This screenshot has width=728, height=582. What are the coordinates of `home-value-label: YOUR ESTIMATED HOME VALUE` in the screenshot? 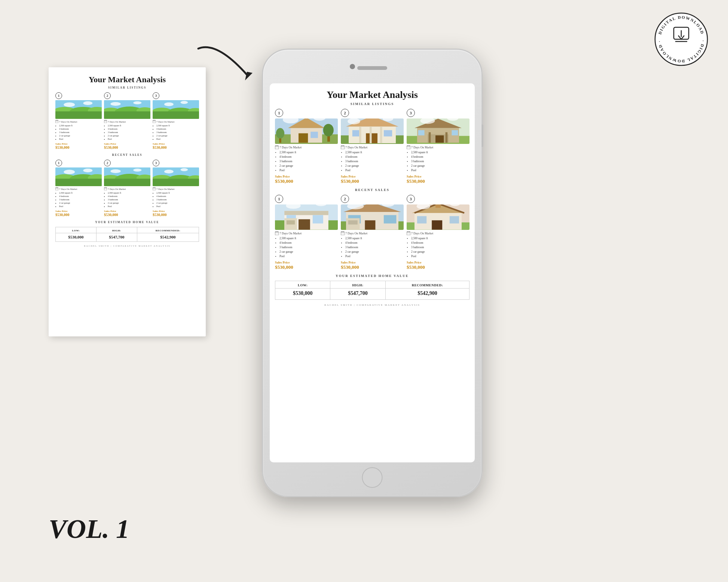 It's located at (127, 222).